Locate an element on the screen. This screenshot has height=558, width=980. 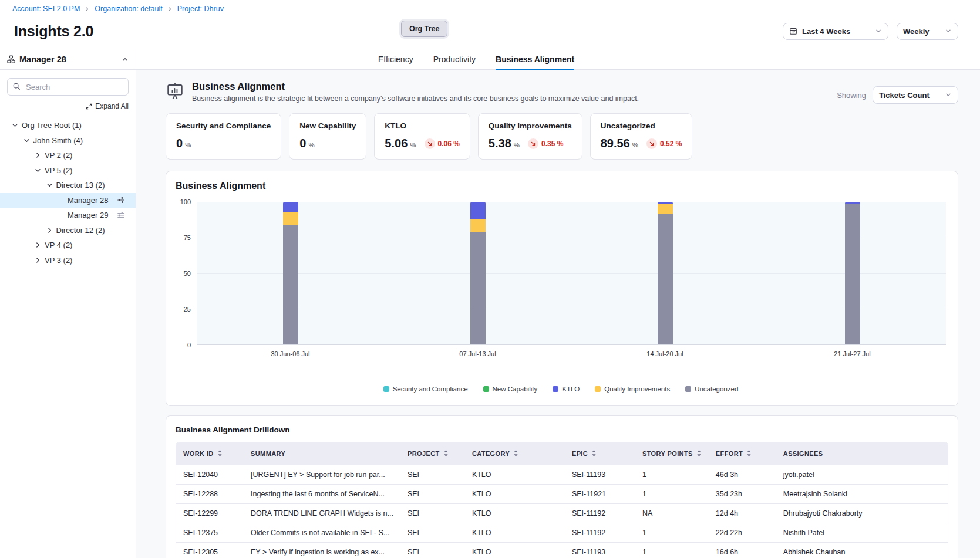
table-cell: DORA TREND LINE GRAPH Widgets is n... is located at coordinates (322, 513).